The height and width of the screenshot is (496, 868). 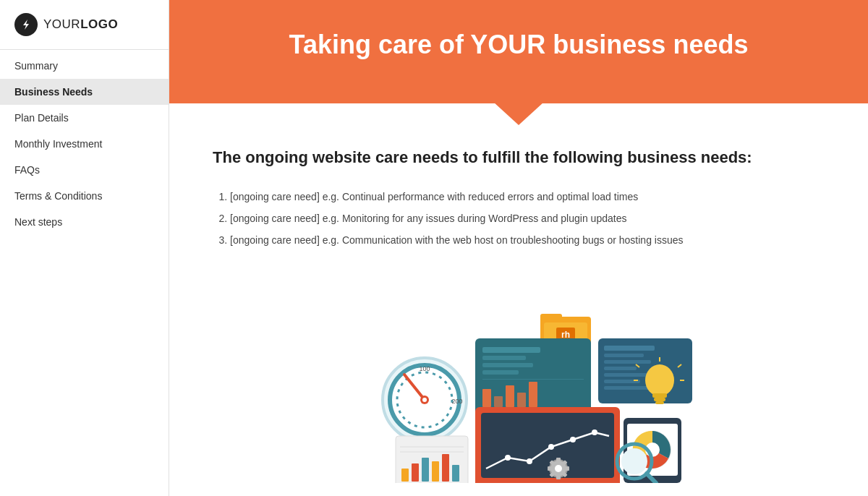 I want to click on hero-chevron, so click(x=519, y=114).